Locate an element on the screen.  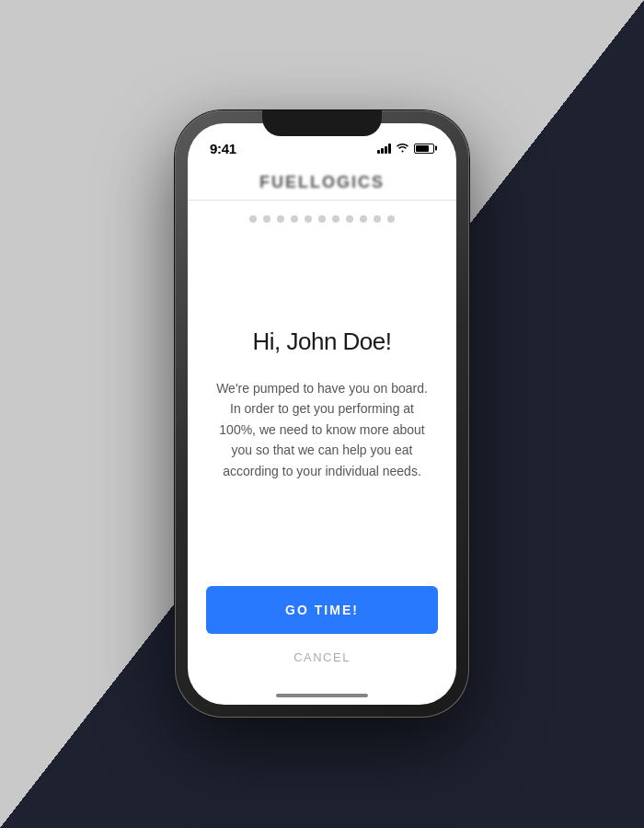
status-icons is located at coordinates (406, 148).